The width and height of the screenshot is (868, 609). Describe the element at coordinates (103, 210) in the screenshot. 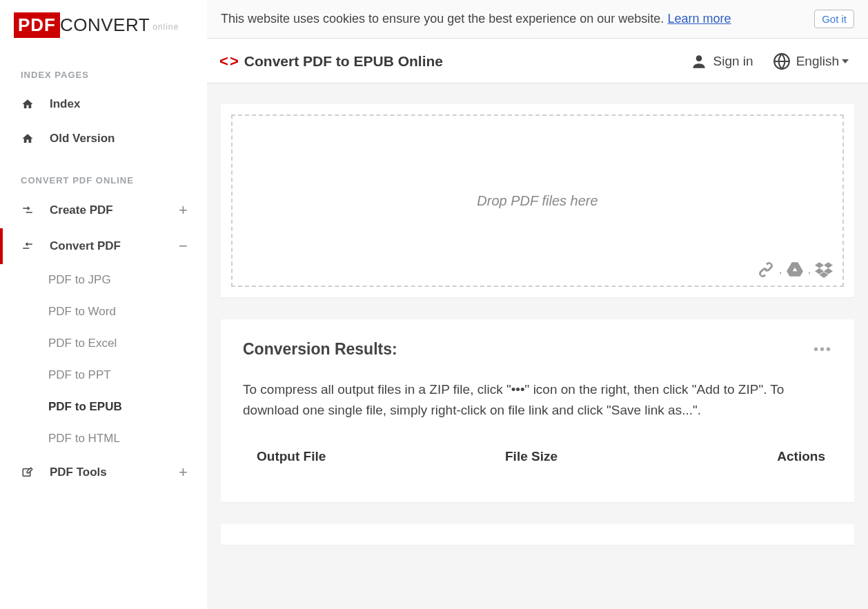

I see `nav-create-pdf: Create PDF +` at that location.